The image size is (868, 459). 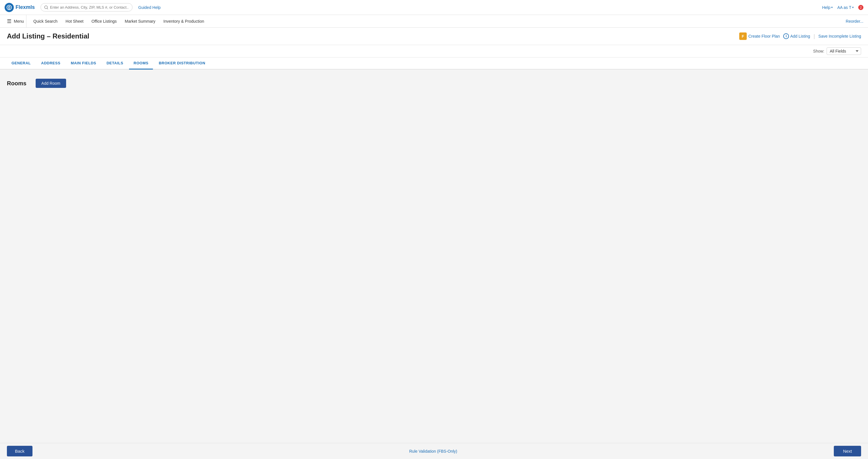 I want to click on next-button: Next, so click(x=847, y=451).